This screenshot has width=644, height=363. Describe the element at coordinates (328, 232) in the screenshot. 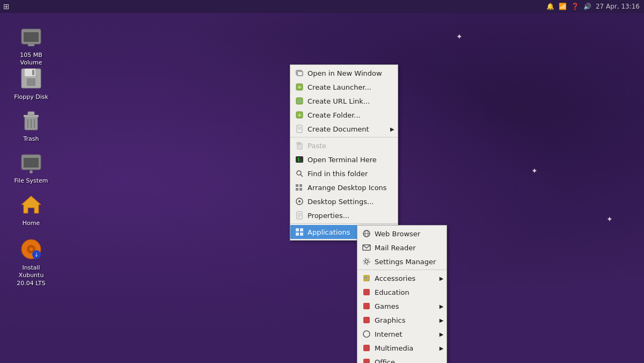

I see `applications-label: Applications` at that location.